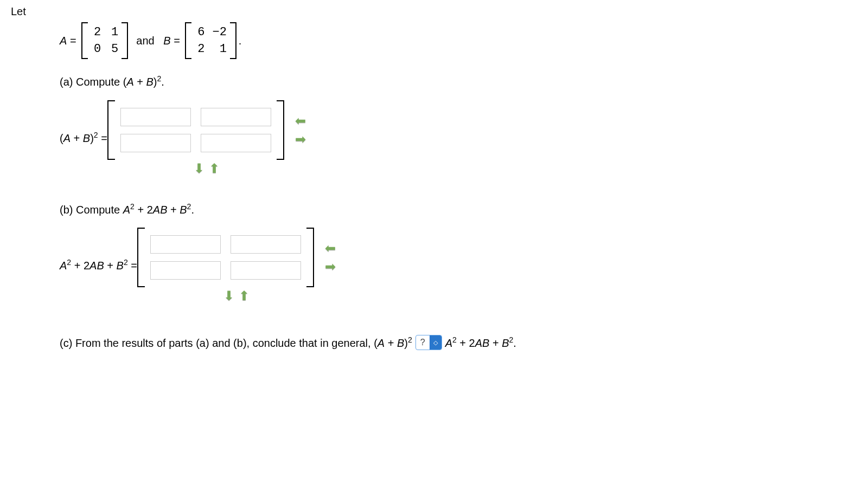 The width and height of the screenshot is (857, 504). I want to click on matrix-definition-row: A = 2 1 0 5 and B = 6 −2, so click(453, 41).